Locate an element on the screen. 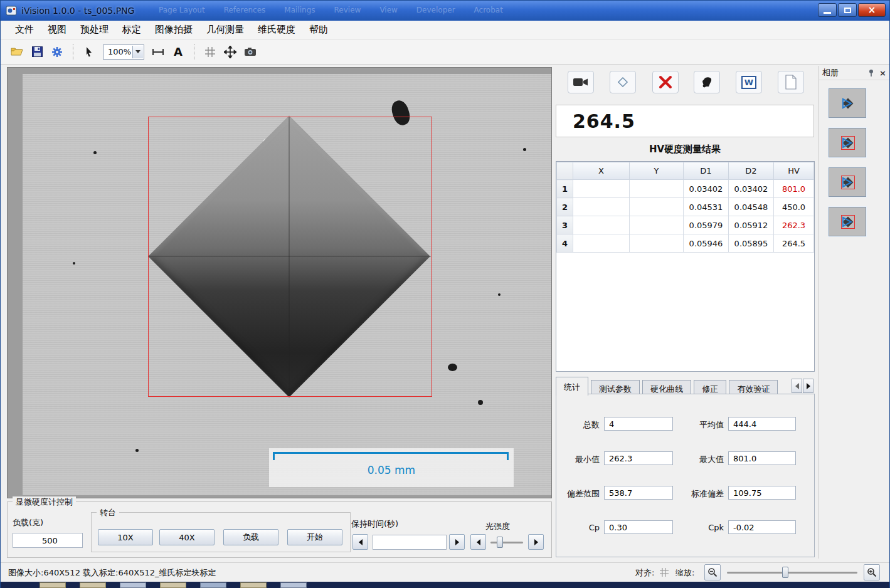  light-increment-button is located at coordinates (536, 542).